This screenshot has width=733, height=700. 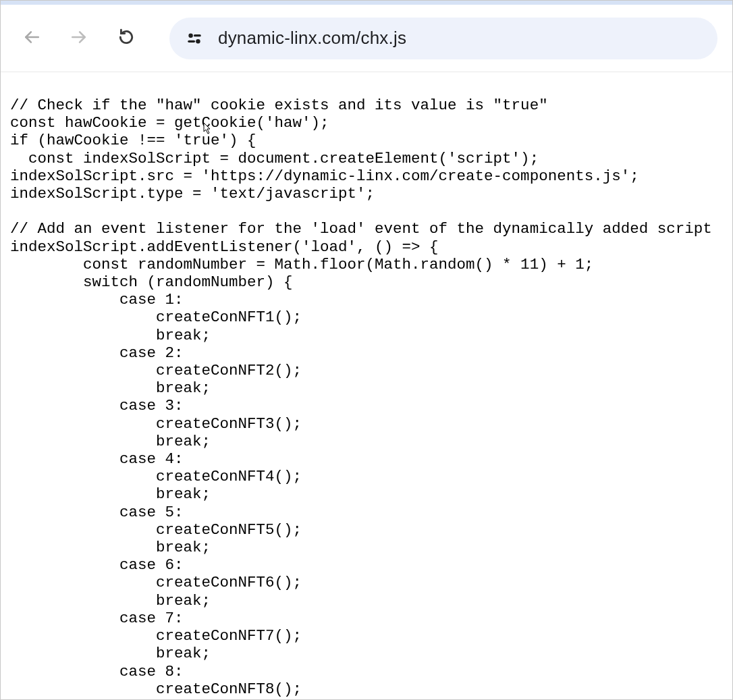 I want to click on site-settings-icon, so click(x=194, y=38).